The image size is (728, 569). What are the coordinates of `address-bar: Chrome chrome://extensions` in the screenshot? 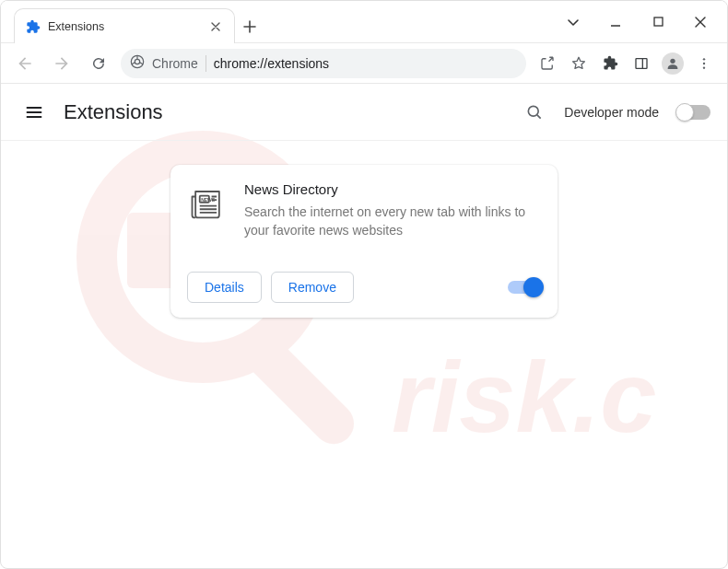 It's located at (323, 64).